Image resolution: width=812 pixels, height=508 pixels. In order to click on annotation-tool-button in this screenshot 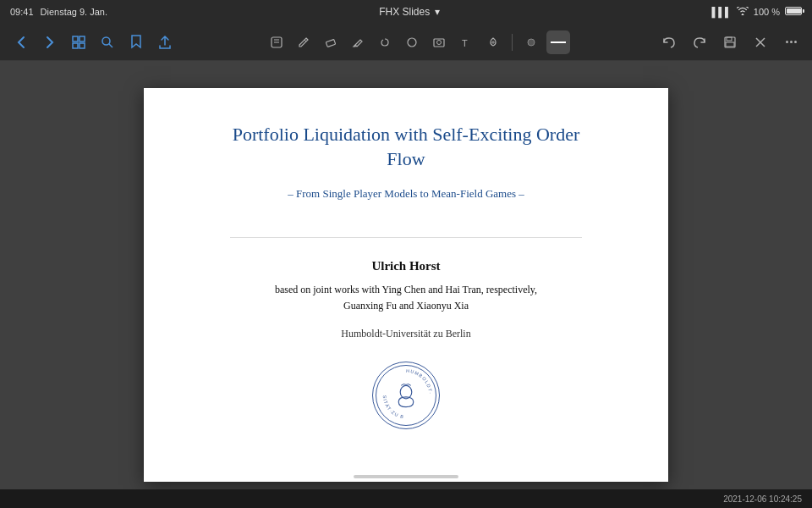, I will do `click(277, 42)`.